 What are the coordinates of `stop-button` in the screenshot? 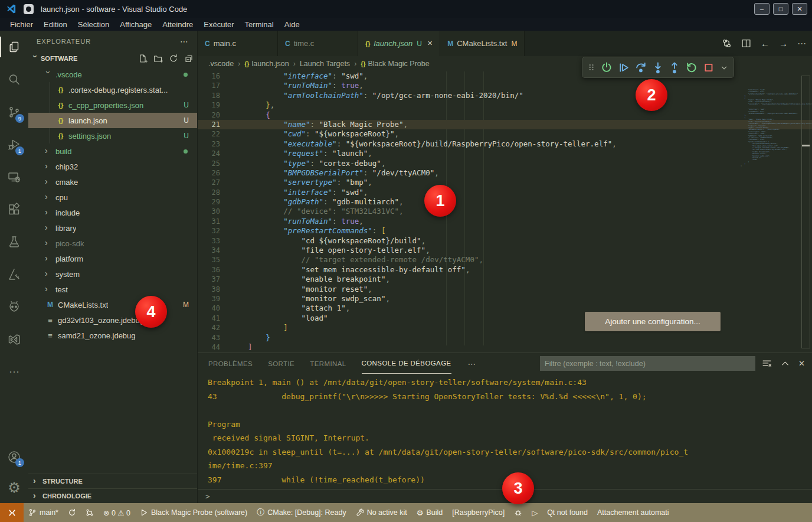 It's located at (709, 67).